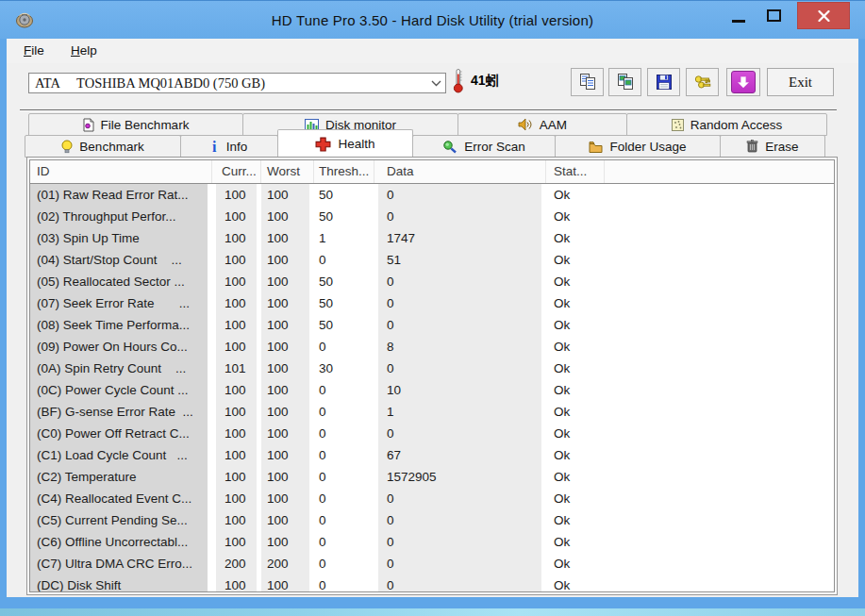 This screenshot has width=865, height=616. I want to click on column-header-id: ID, so click(121, 172).